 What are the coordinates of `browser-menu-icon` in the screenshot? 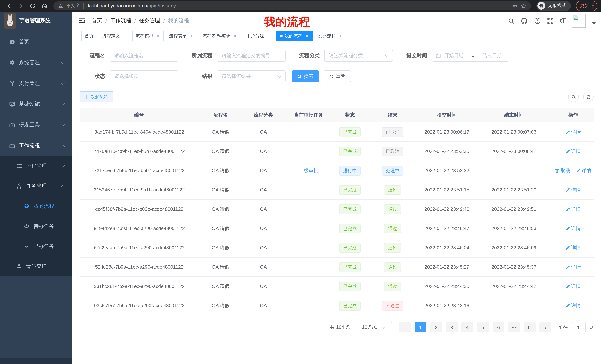 It's located at (593, 6).